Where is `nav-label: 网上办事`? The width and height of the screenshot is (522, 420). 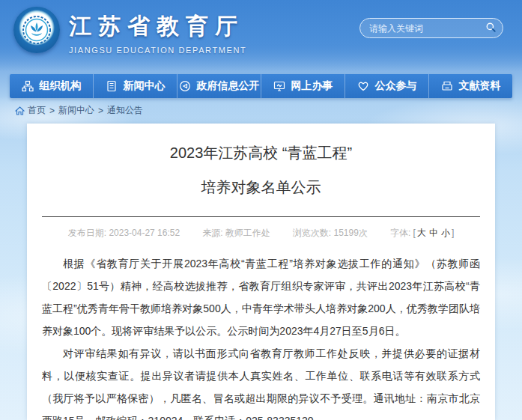
nav-label: 网上办事 is located at coordinates (312, 86).